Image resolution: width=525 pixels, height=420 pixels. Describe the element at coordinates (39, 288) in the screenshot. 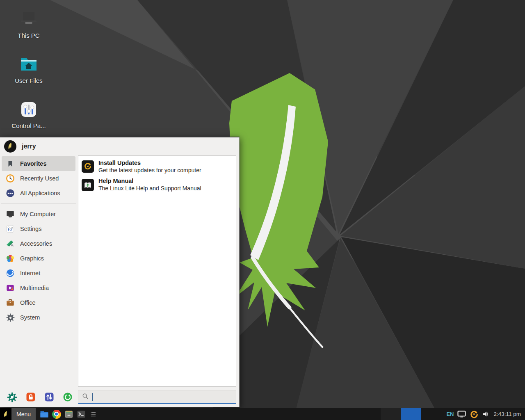

I see `sidebar-item-multimedia: Multimedia` at that location.